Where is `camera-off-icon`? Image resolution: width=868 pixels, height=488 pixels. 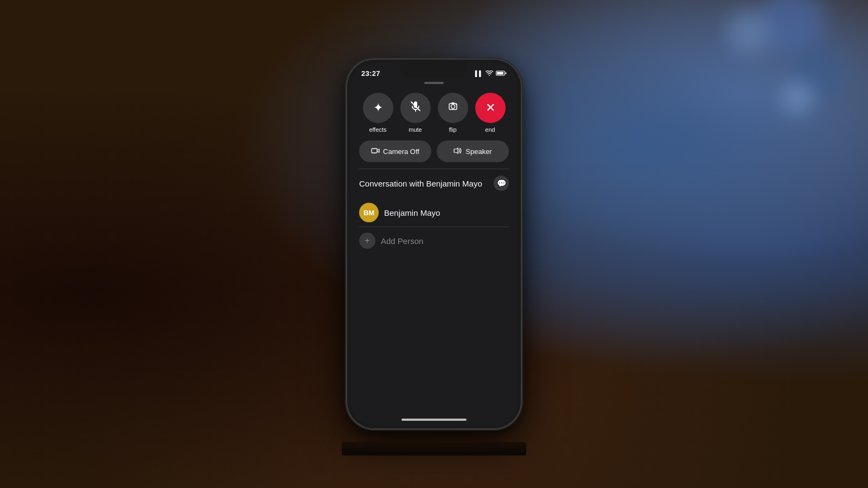
camera-off-icon is located at coordinates (375, 152).